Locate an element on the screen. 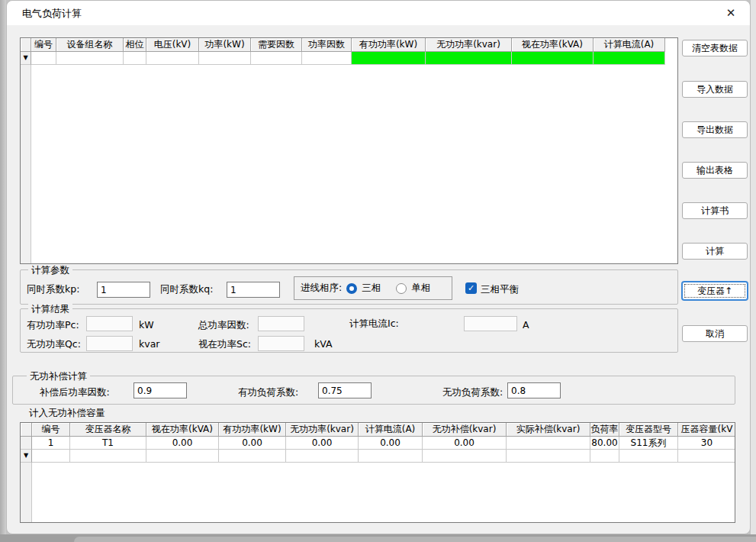 This screenshot has width=756, height=542. kq-label: 同时系数kq: is located at coordinates (186, 290).